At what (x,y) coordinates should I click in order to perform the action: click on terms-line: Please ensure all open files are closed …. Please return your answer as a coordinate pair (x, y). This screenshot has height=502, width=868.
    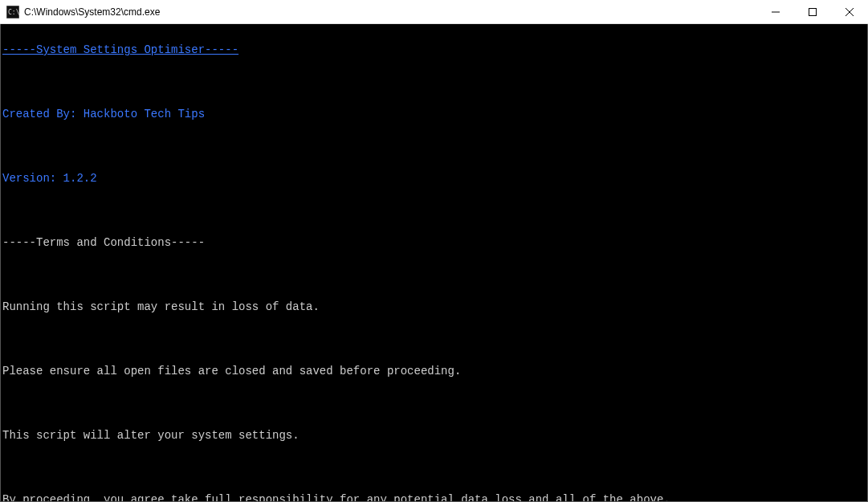
    Looking at the image, I should click on (435, 371).